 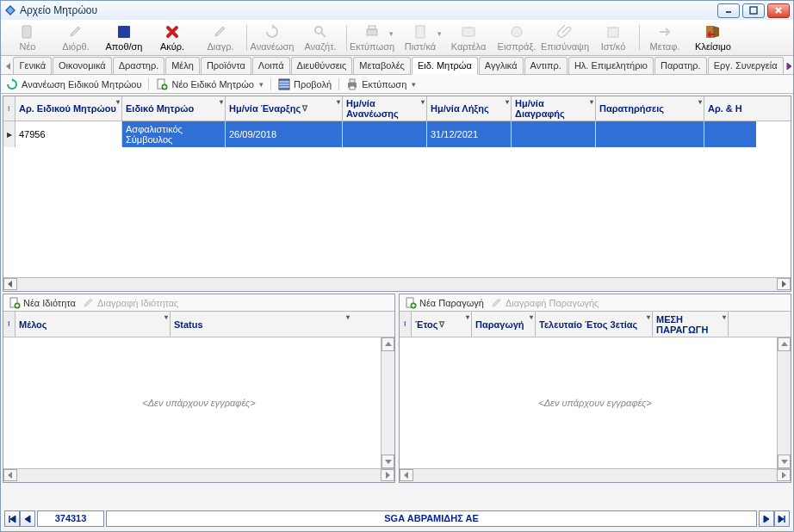 What do you see at coordinates (713, 38) in the screenshot?
I see `toolbar-close: Κλείσιμο` at bounding box center [713, 38].